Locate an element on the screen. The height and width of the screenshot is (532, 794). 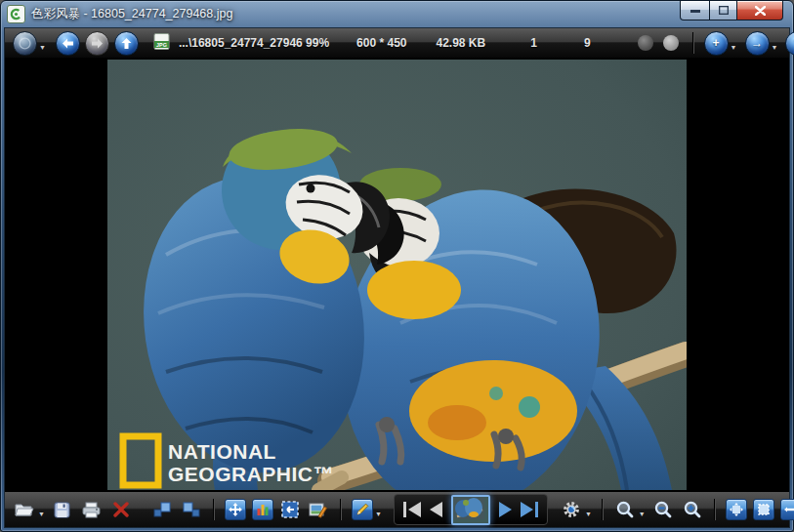
fullscreen-sphere-button: + is located at coordinates (717, 43).